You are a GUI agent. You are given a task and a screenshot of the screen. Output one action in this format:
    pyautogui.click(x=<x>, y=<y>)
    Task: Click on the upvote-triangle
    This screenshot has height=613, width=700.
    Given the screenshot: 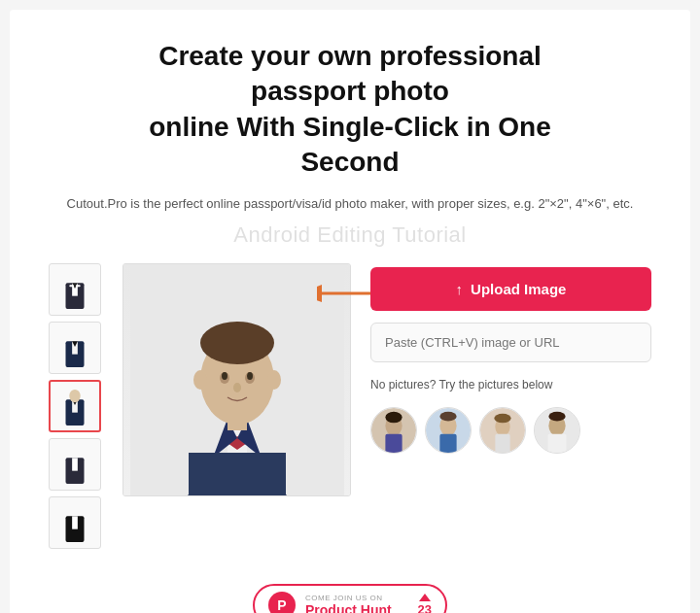 What is the action you would take?
    pyautogui.click(x=425, y=597)
    